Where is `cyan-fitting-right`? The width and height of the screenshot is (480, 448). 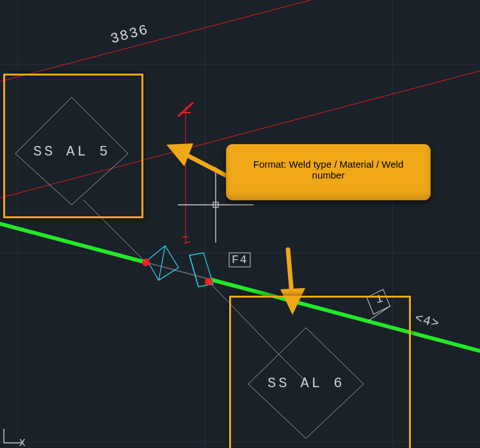 cyan-fitting-right is located at coordinates (201, 270).